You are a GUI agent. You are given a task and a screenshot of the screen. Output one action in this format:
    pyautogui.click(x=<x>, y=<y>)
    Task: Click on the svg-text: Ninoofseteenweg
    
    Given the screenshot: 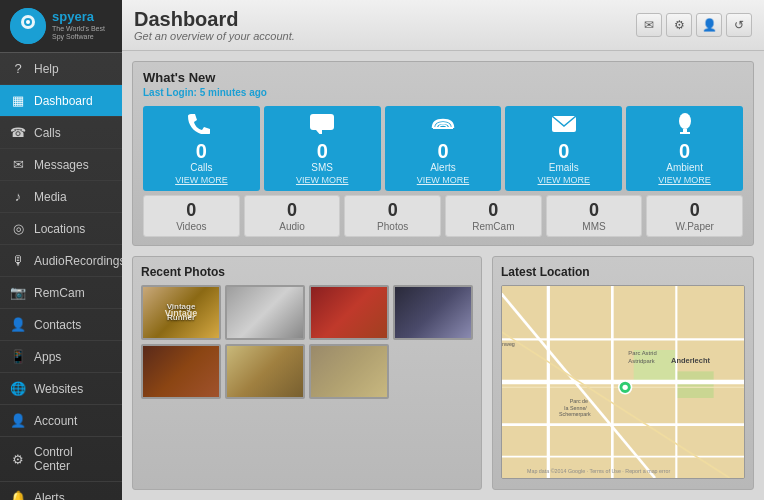 What is the action you would take?
    pyautogui.click(x=508, y=344)
    